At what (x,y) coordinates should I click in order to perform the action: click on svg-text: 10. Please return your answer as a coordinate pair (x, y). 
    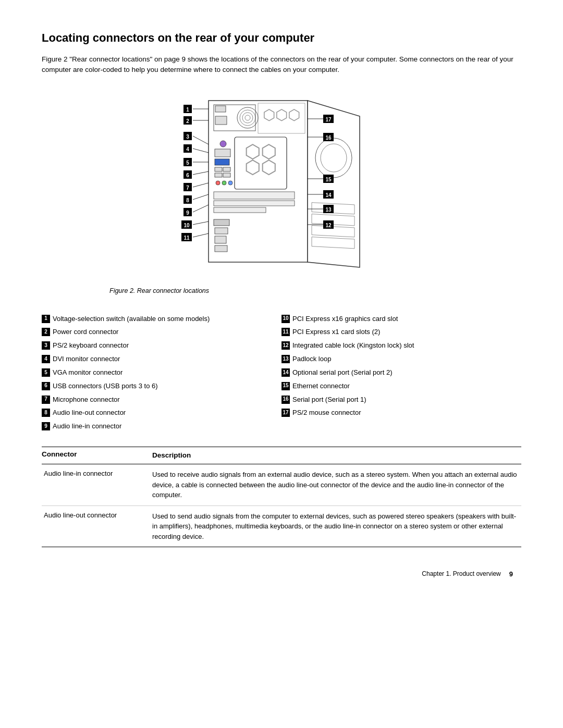
    Looking at the image, I should click on (187, 225).